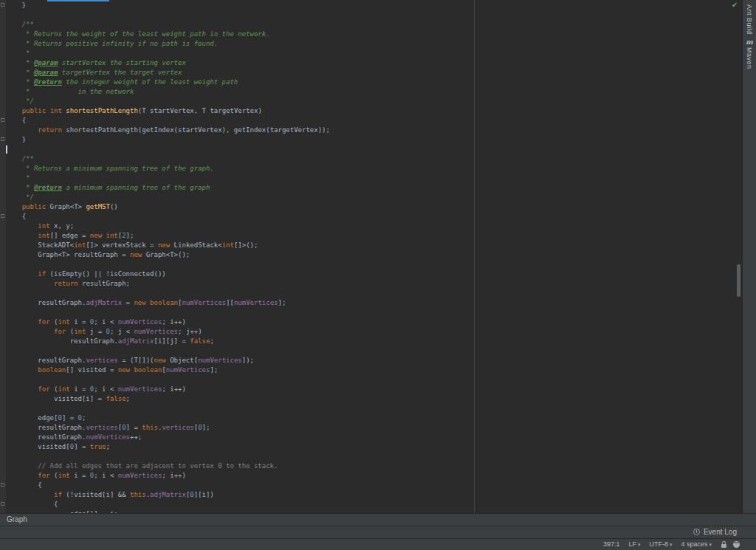 The height and width of the screenshot is (550, 756). What do you see at coordinates (168, 245) in the screenshot?
I see `code-line: StackADT<int[]> vertexStack = new Linked…` at bounding box center [168, 245].